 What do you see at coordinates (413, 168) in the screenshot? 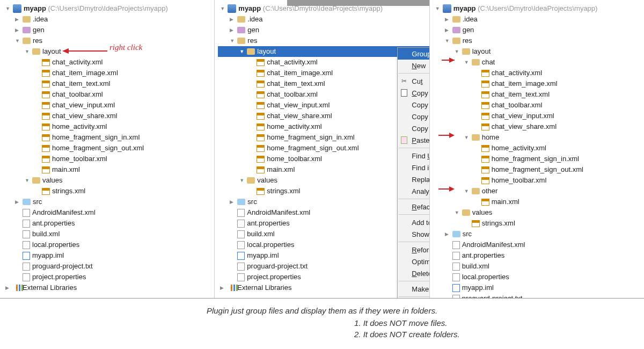
I see `menu-item: Find in Path...Ctrl+Shift+F` at bounding box center [413, 168].